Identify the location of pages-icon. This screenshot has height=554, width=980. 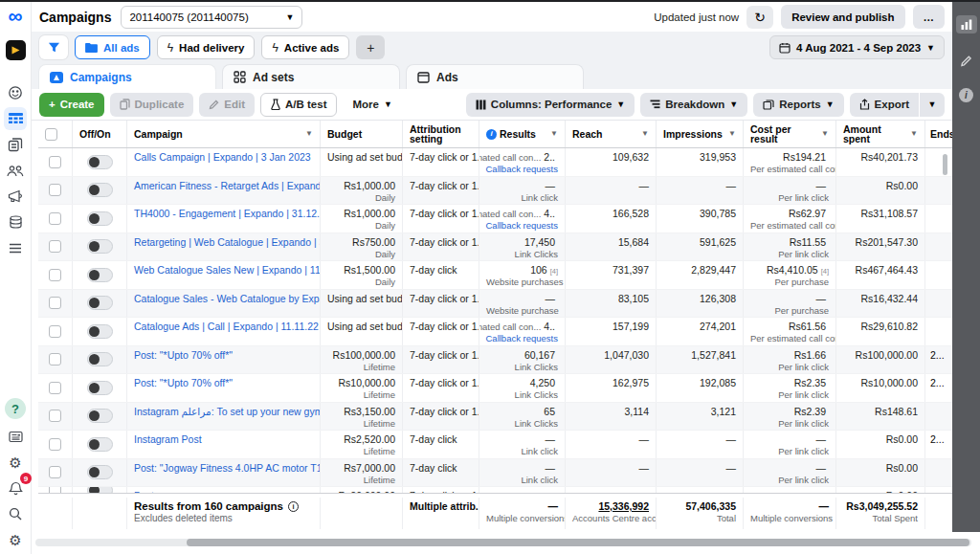
(15, 144).